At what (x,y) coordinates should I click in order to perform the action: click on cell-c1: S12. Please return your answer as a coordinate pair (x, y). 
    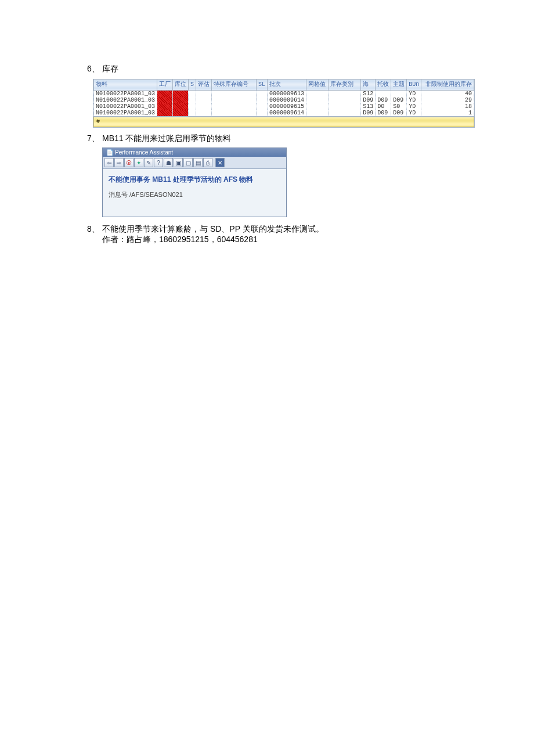
    Looking at the image, I should click on (368, 94).